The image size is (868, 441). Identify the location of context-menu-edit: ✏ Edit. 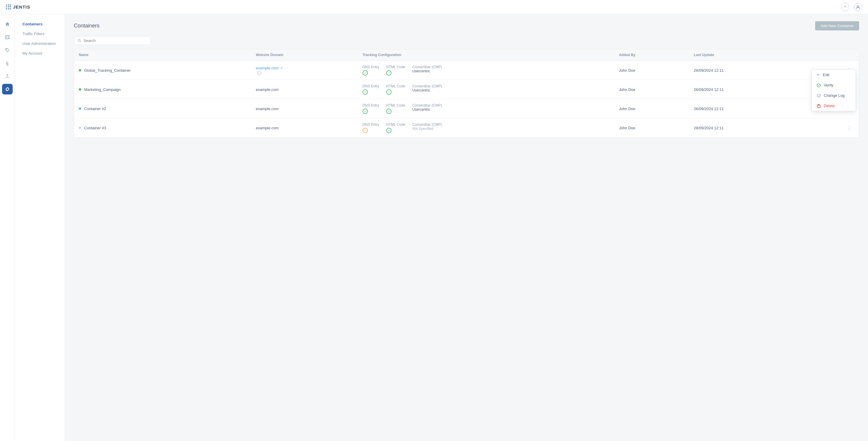
(834, 75).